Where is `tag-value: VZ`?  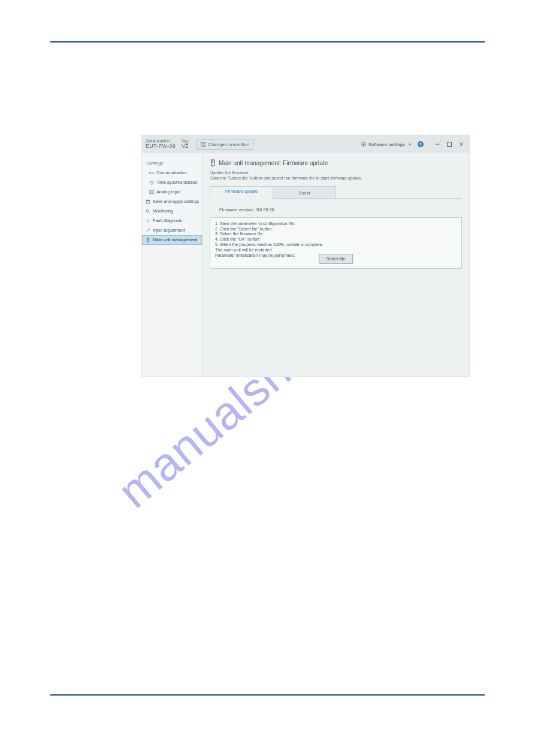 tag-value: VZ is located at coordinates (186, 146).